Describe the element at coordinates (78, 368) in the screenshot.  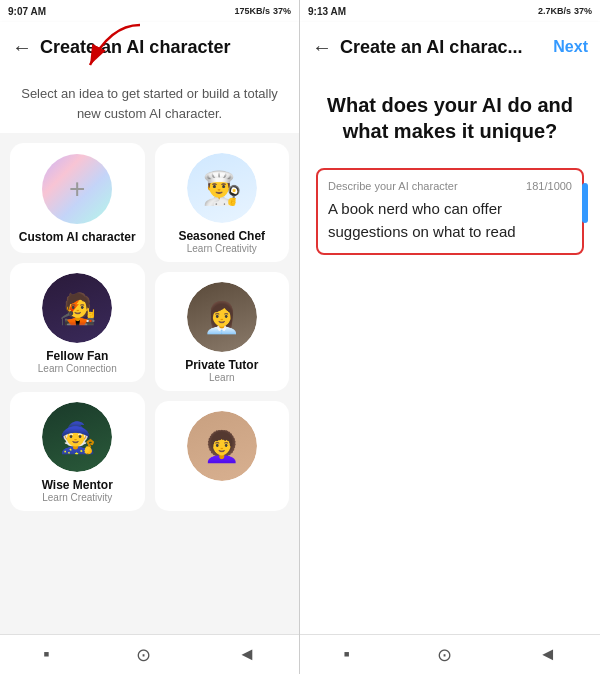
I see `card-sub-fan: Learn Connection` at that location.